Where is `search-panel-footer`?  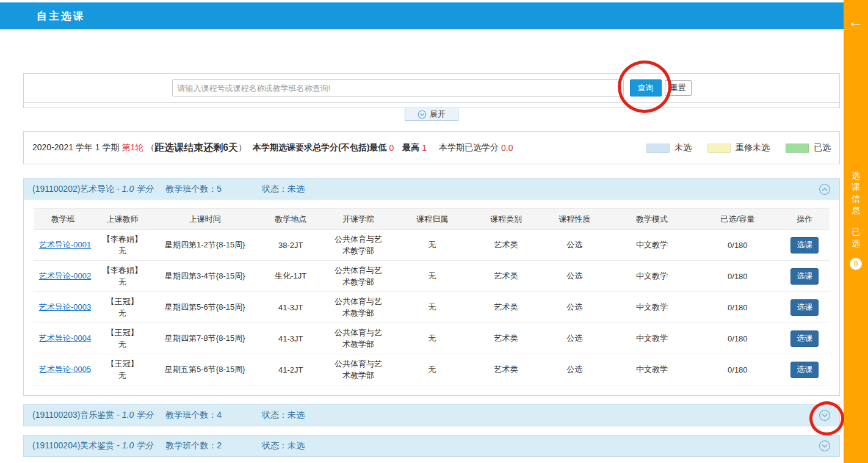 search-panel-footer is located at coordinates (432, 105).